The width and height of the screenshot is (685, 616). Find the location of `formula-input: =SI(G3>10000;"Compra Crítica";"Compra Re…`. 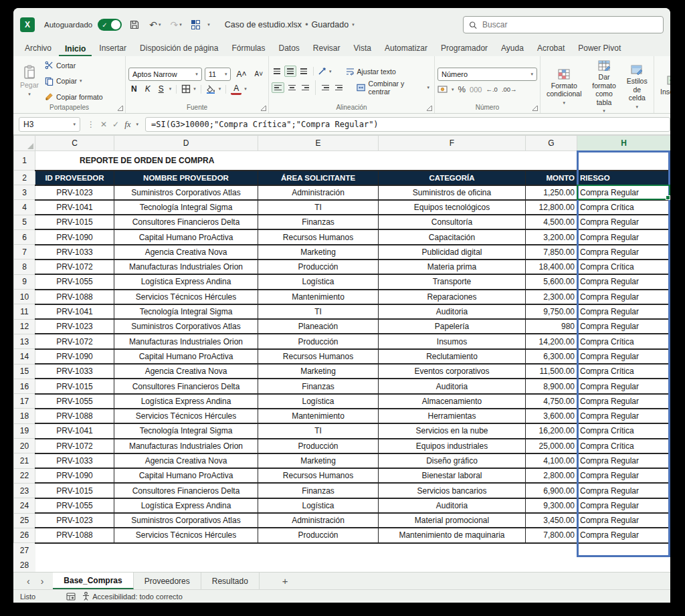

formula-input: =SI(G3>10000;"Compra Crítica";"Compra Re… is located at coordinates (408, 124).